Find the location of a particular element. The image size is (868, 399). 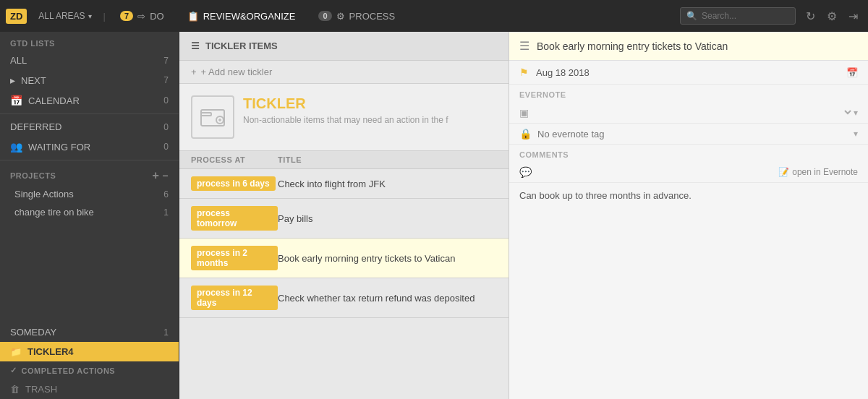

process-badge: 0 is located at coordinates (325, 16).